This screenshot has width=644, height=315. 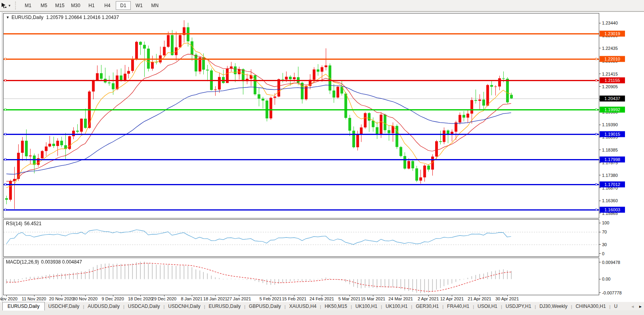 What do you see at coordinates (301, 276) in the screenshot?
I see `macd-panel: MACD(12,26,9)0.003938 0.004847` at bounding box center [301, 276].